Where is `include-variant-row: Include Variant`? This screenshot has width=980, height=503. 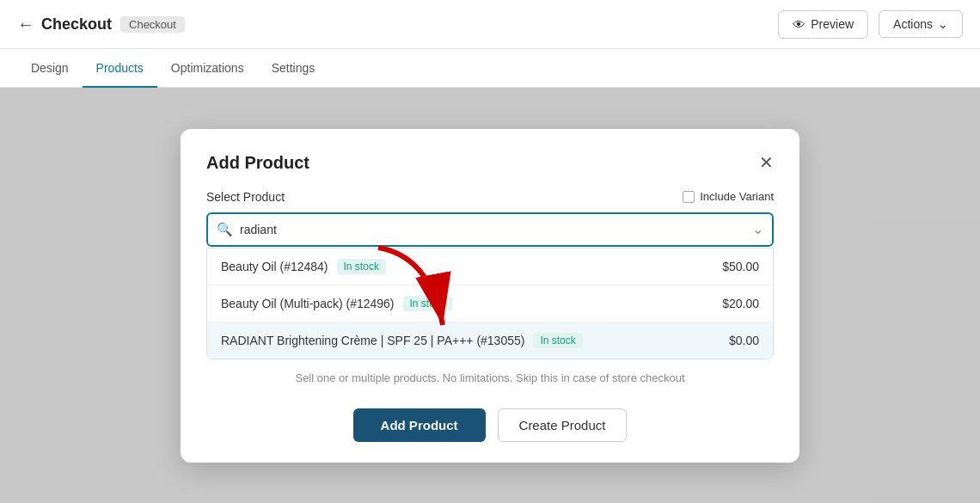 include-variant-row: Include Variant is located at coordinates (728, 196).